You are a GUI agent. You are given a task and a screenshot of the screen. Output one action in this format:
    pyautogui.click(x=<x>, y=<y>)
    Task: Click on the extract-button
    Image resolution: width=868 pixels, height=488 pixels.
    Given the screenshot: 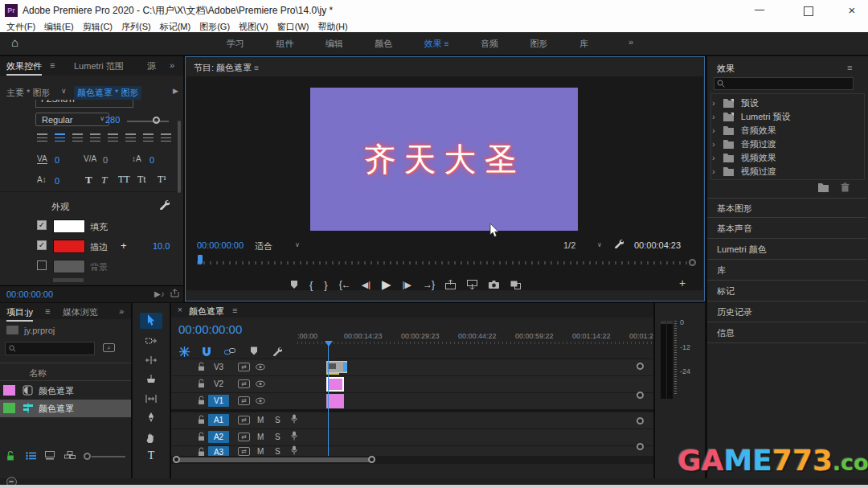 What is the action you would take?
    pyautogui.click(x=473, y=285)
    